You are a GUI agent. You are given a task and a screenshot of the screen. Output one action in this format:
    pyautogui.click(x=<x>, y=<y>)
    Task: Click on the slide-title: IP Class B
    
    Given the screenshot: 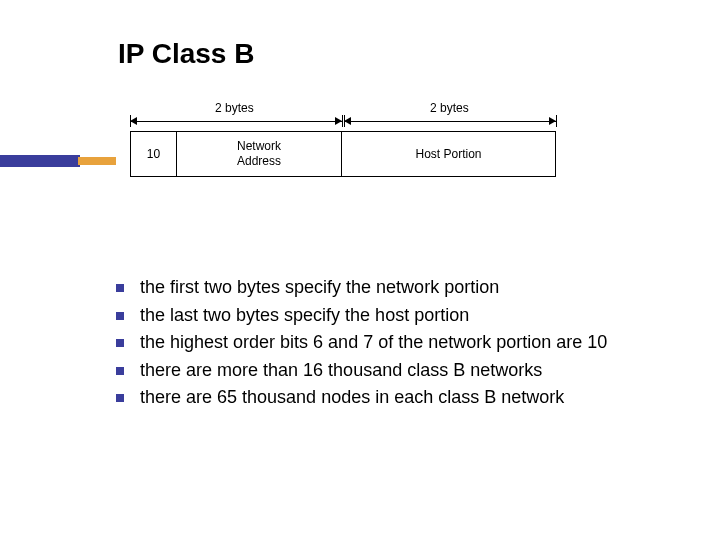 What is the action you would take?
    pyautogui.click(x=186, y=54)
    